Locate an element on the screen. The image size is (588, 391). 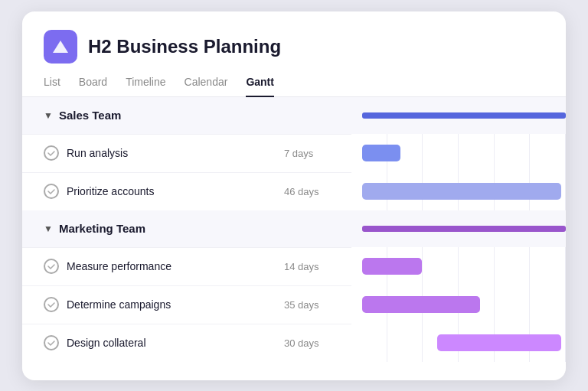
tab-gantt: Gantt is located at coordinates (260, 86).